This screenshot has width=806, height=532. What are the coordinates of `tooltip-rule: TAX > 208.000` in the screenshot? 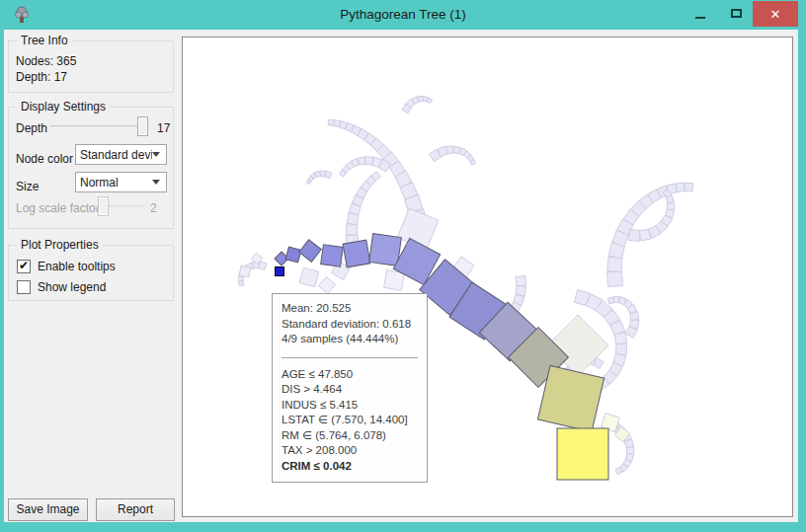 It's located at (350, 451).